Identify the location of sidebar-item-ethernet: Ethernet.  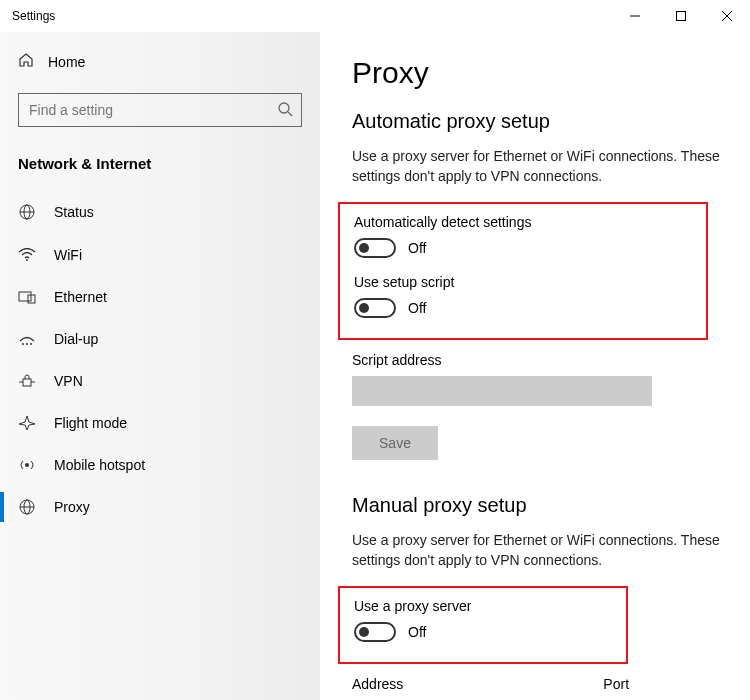
(160, 297).